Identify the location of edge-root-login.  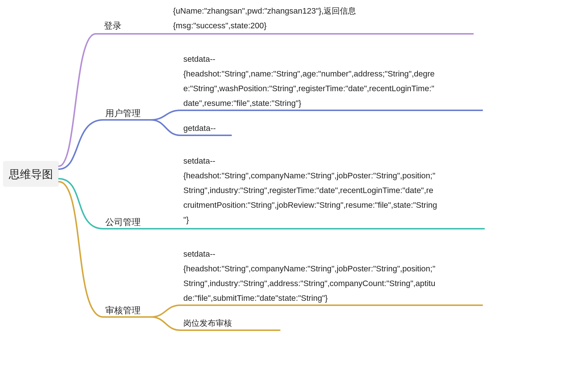
(98, 100).